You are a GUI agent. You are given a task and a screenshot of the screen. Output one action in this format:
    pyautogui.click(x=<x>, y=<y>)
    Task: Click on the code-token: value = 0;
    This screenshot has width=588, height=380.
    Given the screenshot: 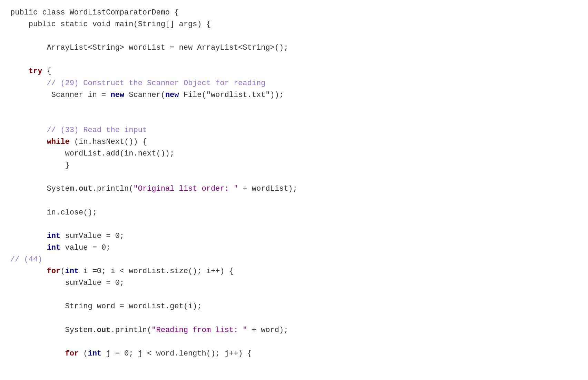 What is the action you would take?
    pyautogui.click(x=86, y=248)
    